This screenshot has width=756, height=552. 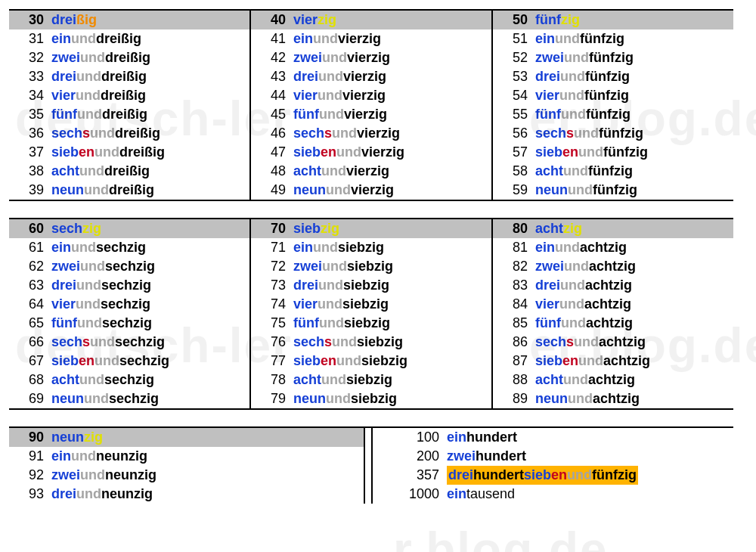 I want to click on number-row: 66 sechsundsechzig, so click(x=129, y=342).